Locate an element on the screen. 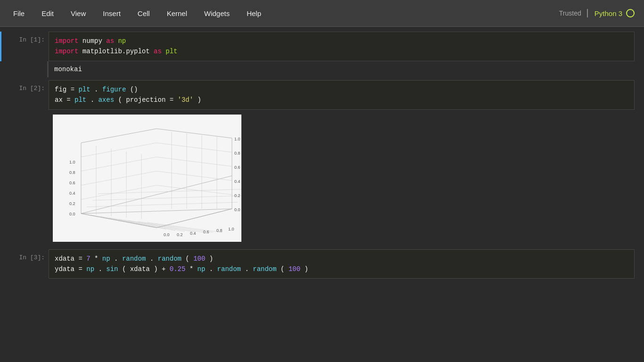 The height and width of the screenshot is (362, 644). op-paren-8: ( is located at coordinates (282, 269).